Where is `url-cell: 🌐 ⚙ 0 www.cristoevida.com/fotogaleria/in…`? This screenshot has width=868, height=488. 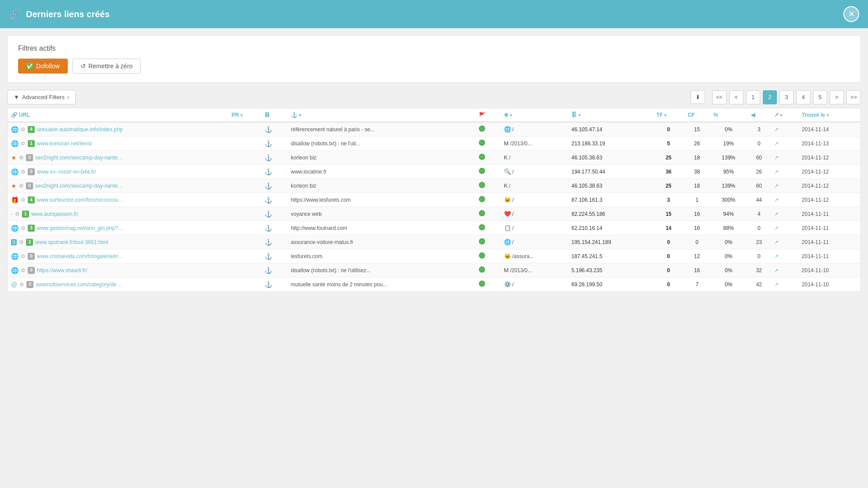
url-cell: 🌐 ⚙ 0 www.cristoevida.com/fotogaleria/in… is located at coordinates (118, 256).